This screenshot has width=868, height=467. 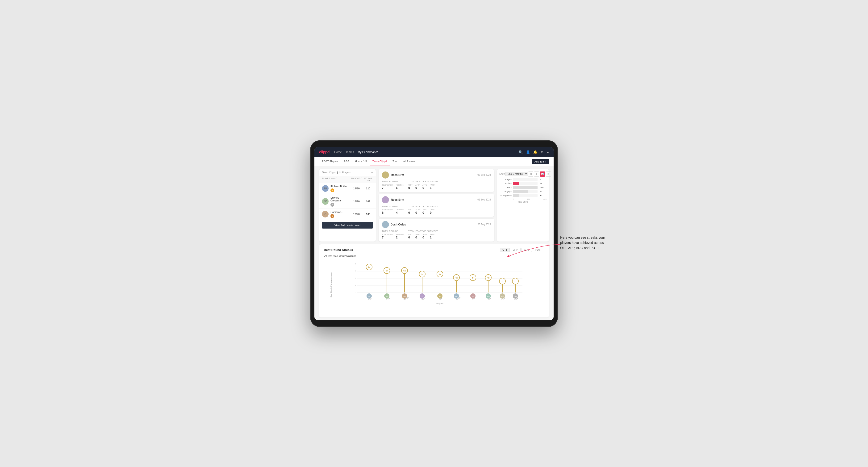 I want to click on grid-icon: ⊞, so click(x=531, y=174).